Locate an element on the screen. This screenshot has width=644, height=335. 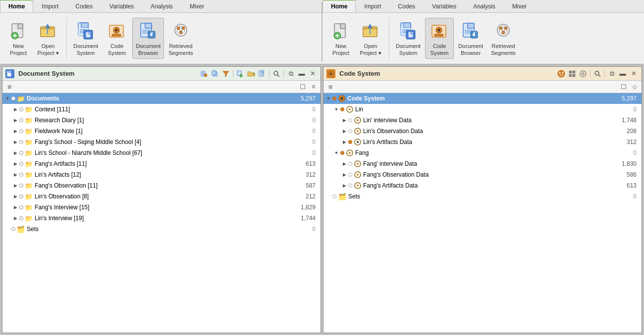
expand-documents: ▼ is located at coordinates (7, 98).